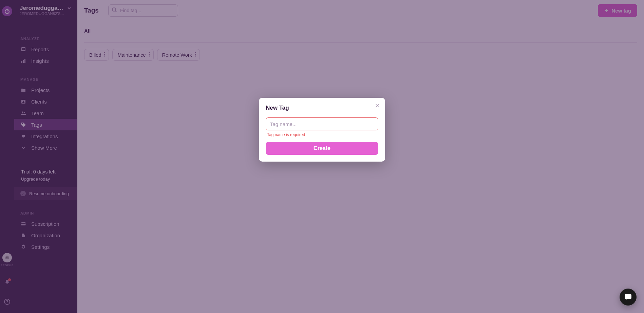 This screenshot has height=313, width=644. Describe the element at coordinates (322, 148) in the screenshot. I see `create-button: Create` at that location.